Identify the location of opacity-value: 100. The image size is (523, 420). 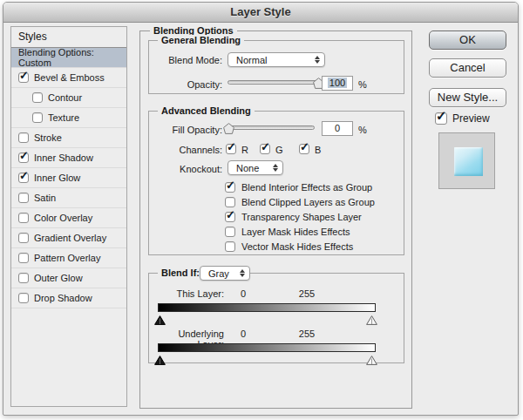
(337, 83).